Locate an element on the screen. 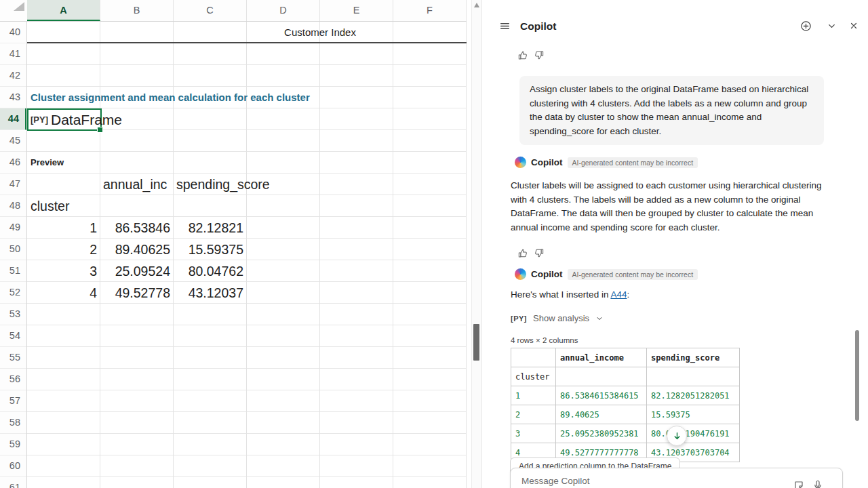  table-caption: 4 rows × 2 columns is located at coordinates (544, 340).